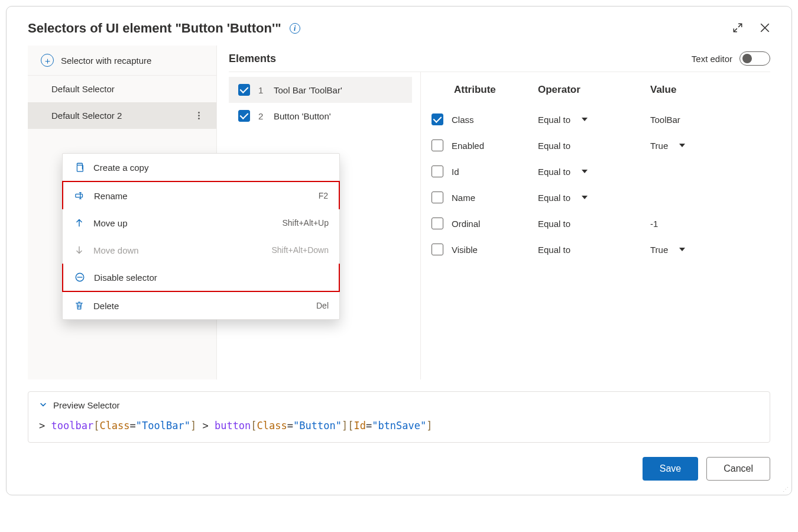  Describe the element at coordinates (201, 196) in the screenshot. I see `menu-rename: Rename F2` at that location.